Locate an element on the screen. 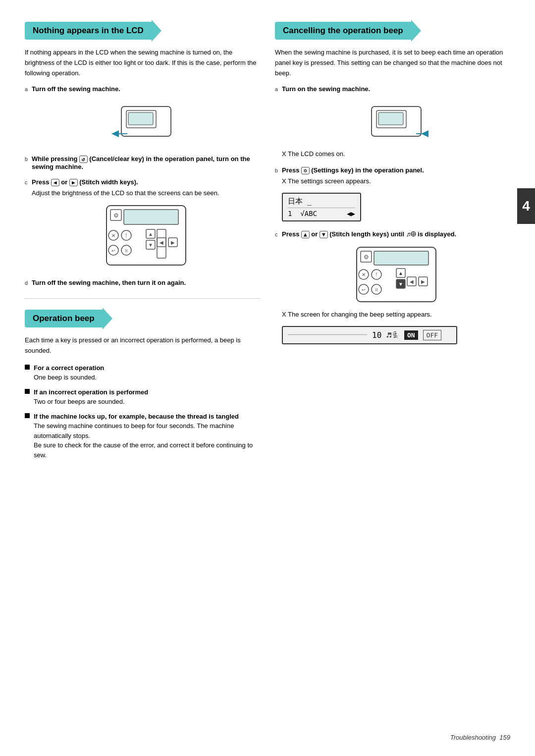  bullet-correct-operation: For a correct operation One beep is soun… is located at coordinates (143, 373).